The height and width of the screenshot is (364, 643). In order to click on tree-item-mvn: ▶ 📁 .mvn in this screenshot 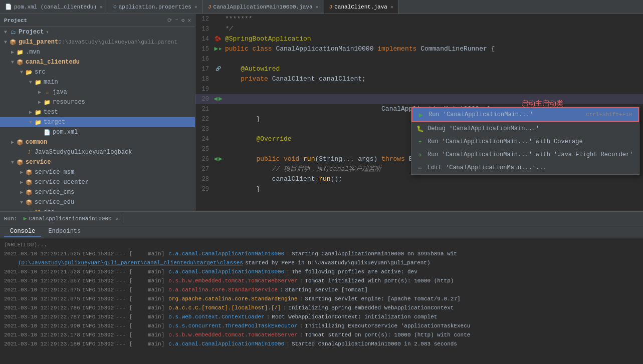, I will do `click(97, 52)`.